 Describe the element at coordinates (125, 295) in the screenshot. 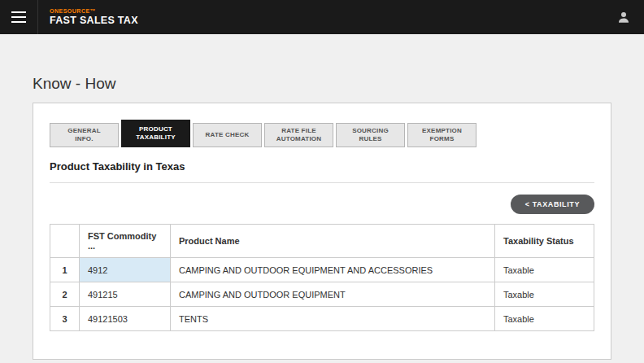

I see `commodity-code-cell: 491215` at that location.